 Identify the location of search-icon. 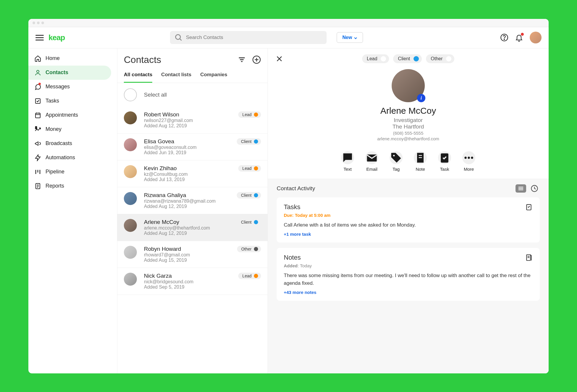
(179, 38).